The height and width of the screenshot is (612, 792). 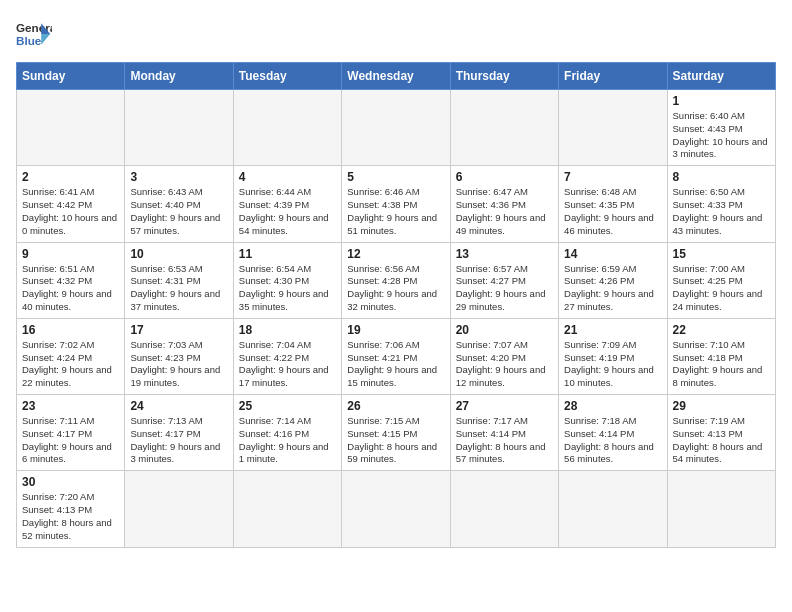 I want to click on week-row-6: 30Sunrise: 7:20 AM Sunset: 4:13 PM Dayli…, so click(x=396, y=509).